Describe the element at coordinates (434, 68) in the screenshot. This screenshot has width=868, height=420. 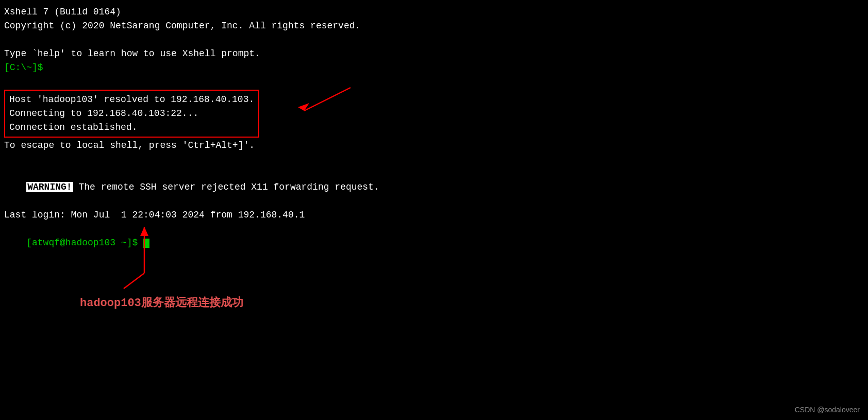
I see `prompt1: [C:\~]$` at that location.